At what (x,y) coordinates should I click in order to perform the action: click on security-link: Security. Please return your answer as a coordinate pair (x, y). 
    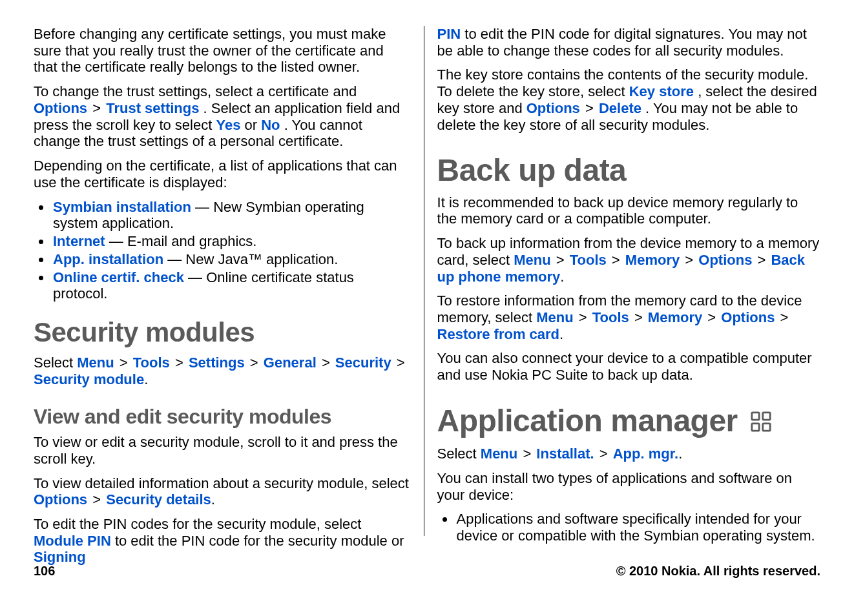
    Looking at the image, I should click on (363, 363).